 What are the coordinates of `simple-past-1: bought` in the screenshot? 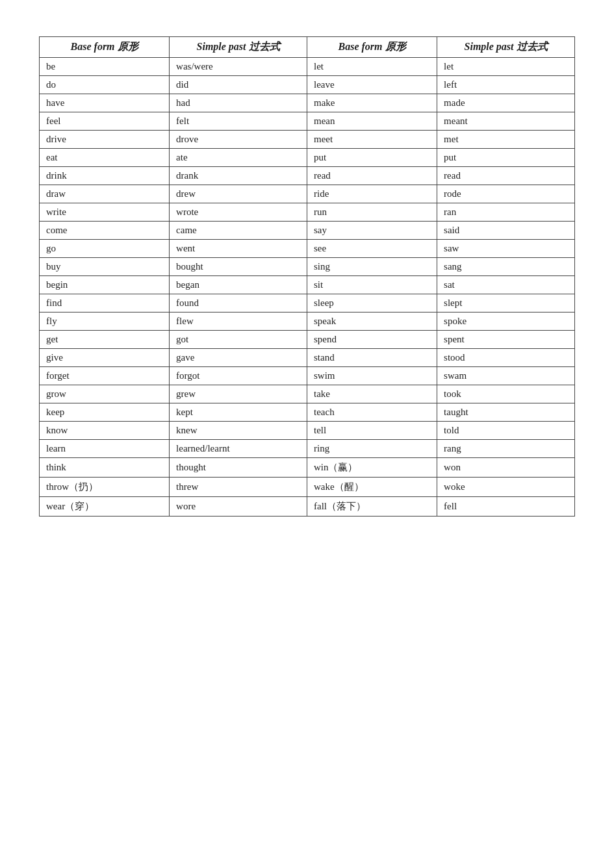 It's located at (238, 267).